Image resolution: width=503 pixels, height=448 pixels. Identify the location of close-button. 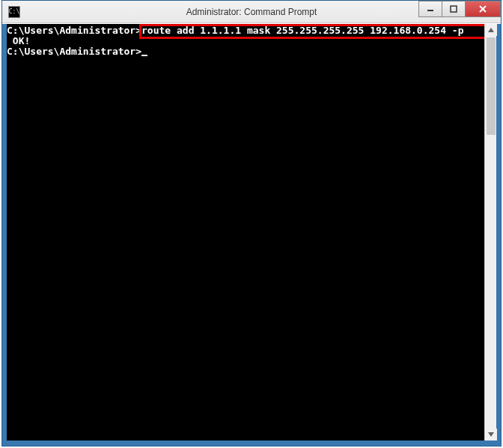
(483, 9).